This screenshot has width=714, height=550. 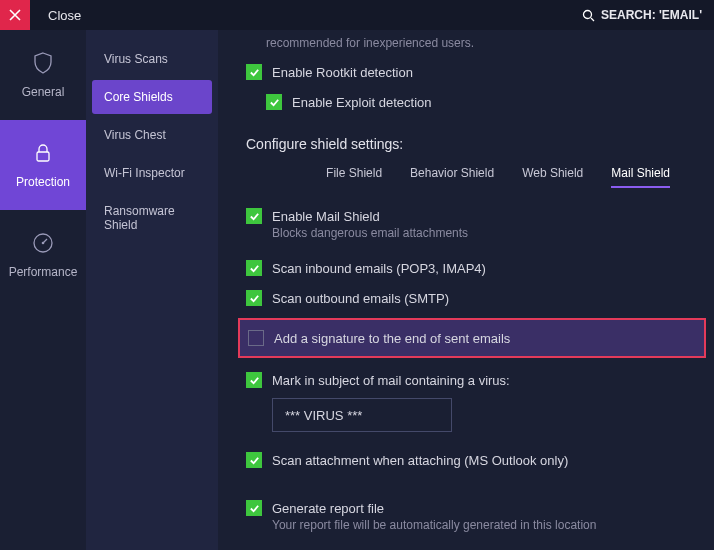 I want to click on row-attachment: Scan attachment when attaching (MS Outlo…, so click(x=468, y=460).